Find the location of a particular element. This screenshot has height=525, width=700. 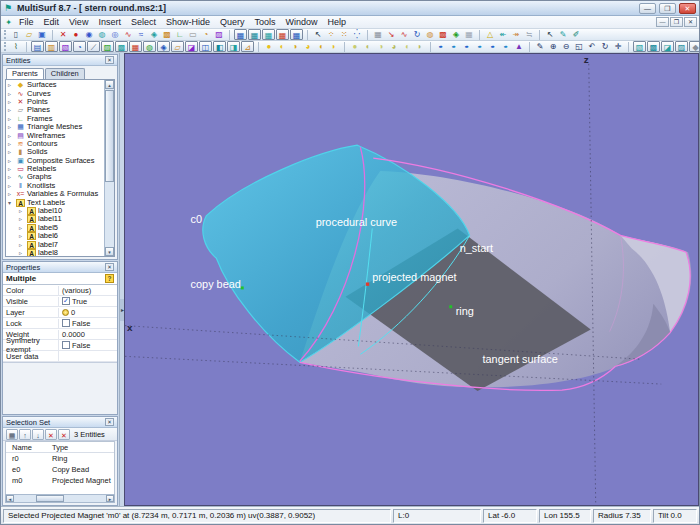

move-up-icon: ↑ is located at coordinates (25, 434).